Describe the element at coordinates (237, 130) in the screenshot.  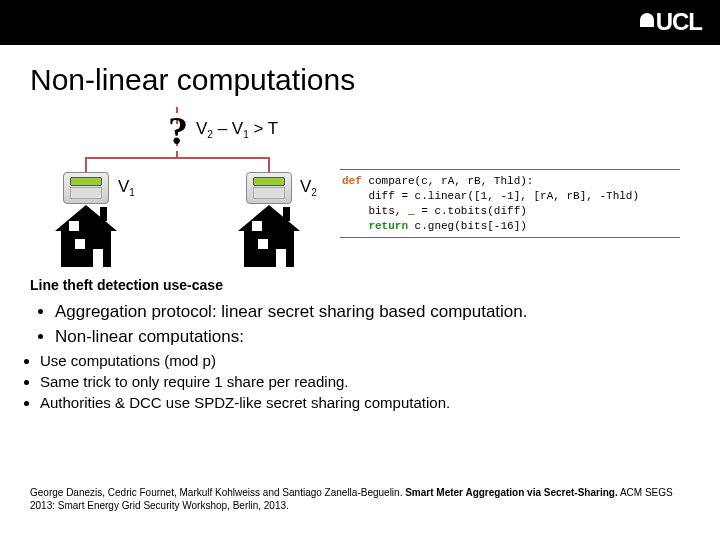
I see `query-expression: V2 – V1 > T` at that location.